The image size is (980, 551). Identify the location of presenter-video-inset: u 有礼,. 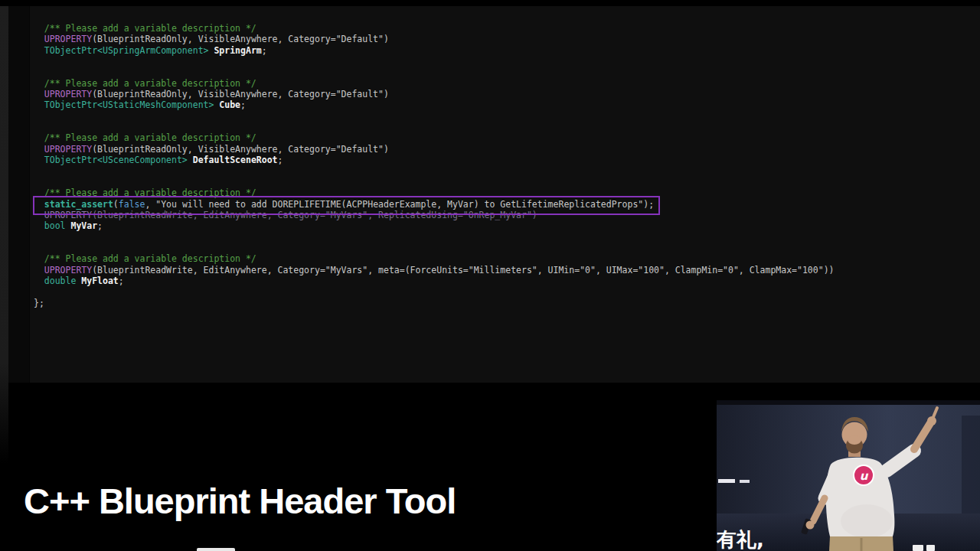
(848, 476).